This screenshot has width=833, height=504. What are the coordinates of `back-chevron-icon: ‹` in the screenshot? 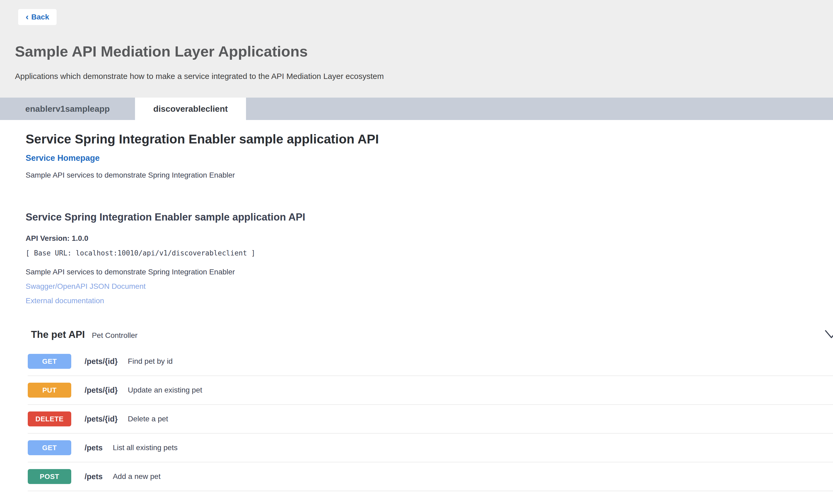 It's located at (27, 17).